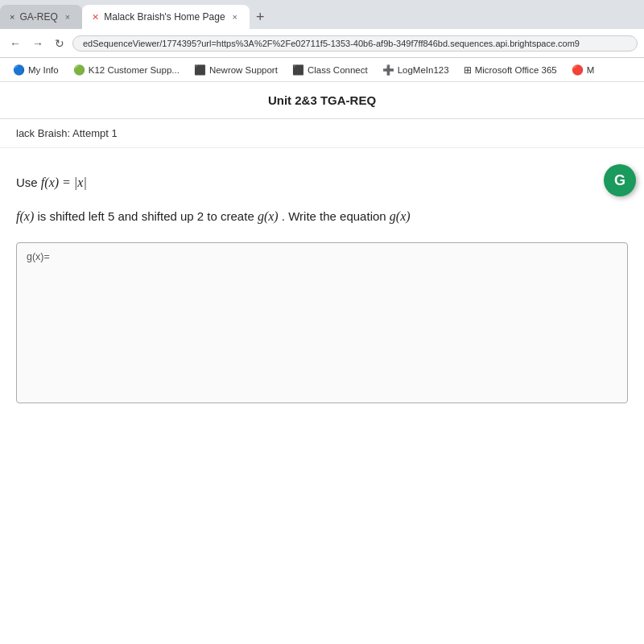 The width and height of the screenshot is (644, 644). What do you see at coordinates (134, 70) in the screenshot?
I see `bookmark-k12-label: K12 Customer Supp...` at bounding box center [134, 70].